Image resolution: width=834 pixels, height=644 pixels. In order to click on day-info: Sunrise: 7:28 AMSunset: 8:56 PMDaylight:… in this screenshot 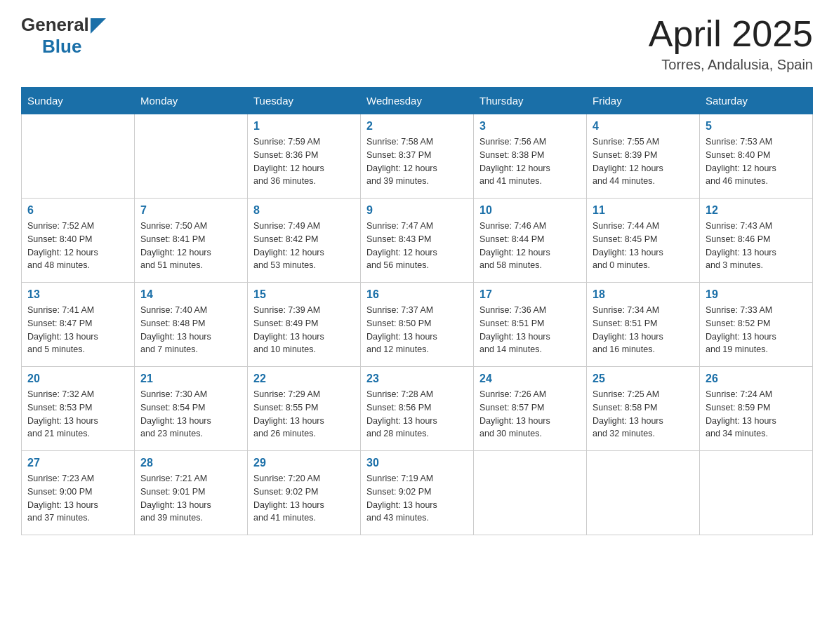, I will do `click(417, 414)`.